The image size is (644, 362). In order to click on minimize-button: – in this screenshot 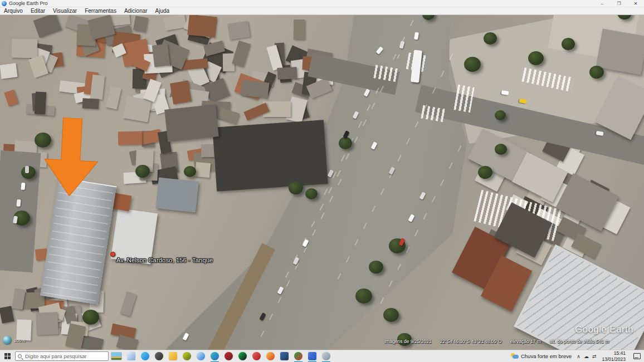, I will do `click(602, 3)`.